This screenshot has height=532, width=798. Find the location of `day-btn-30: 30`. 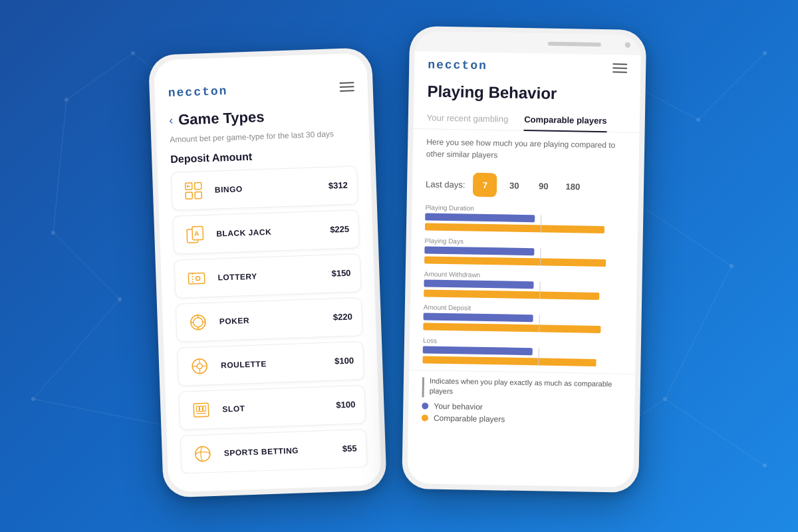

day-btn-30: 30 is located at coordinates (515, 185).